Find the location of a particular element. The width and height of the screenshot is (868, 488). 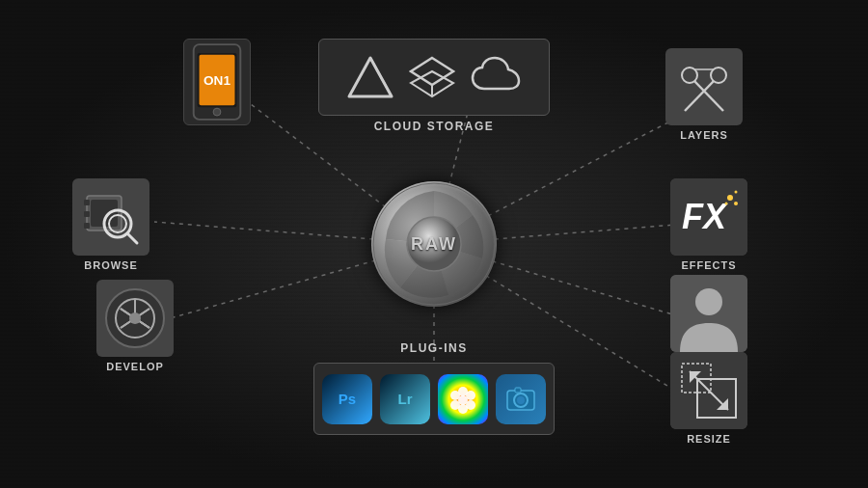

plugins-label-top: PLUG-INS is located at coordinates (434, 348).